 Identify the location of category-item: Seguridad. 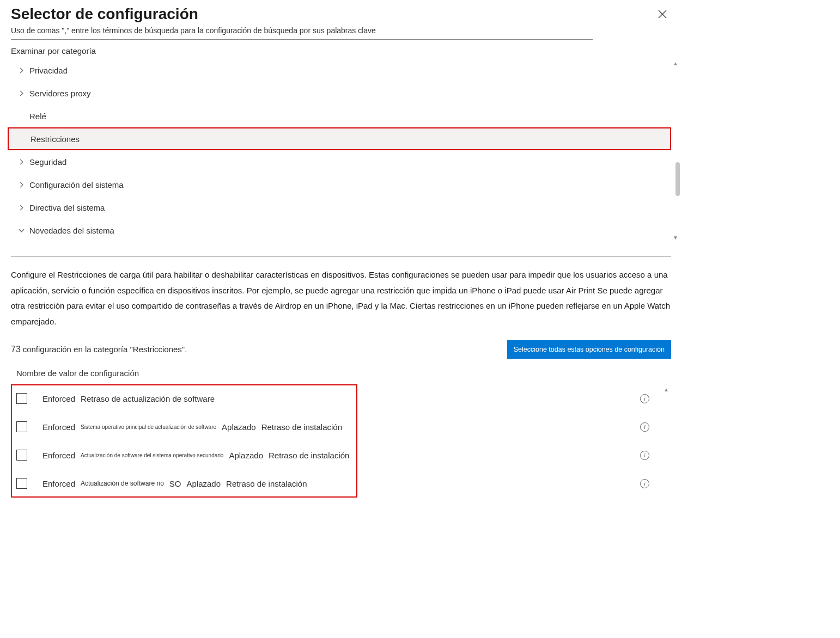
(341, 162).